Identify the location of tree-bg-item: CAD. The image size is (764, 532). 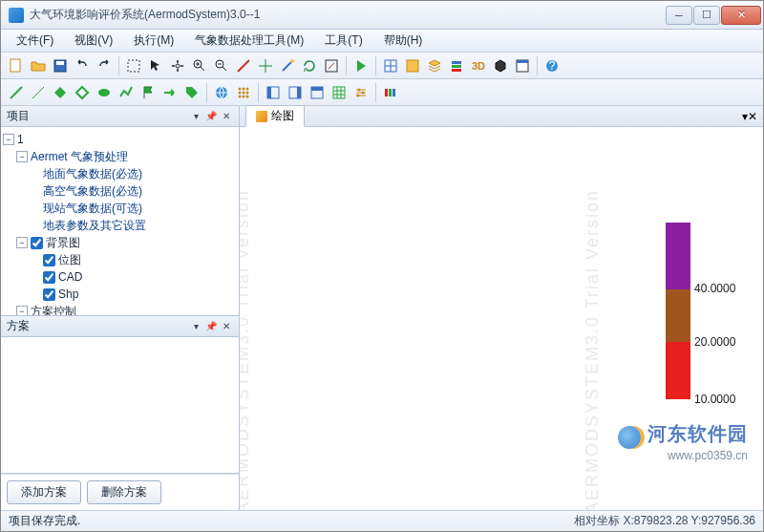
(71, 277).